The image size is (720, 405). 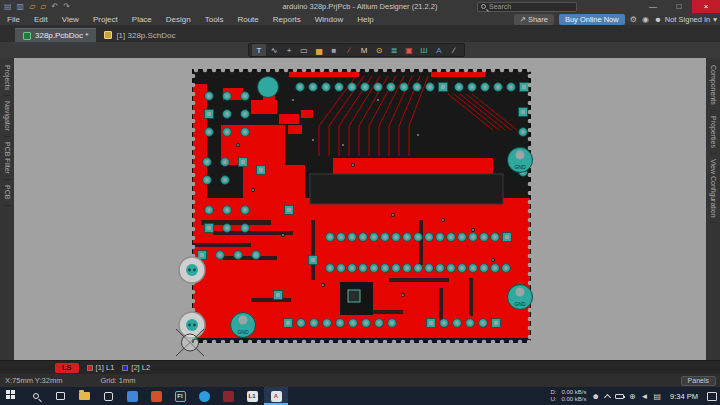 I want to click on pad-stack-tool-icon: ≣, so click(x=394, y=50).